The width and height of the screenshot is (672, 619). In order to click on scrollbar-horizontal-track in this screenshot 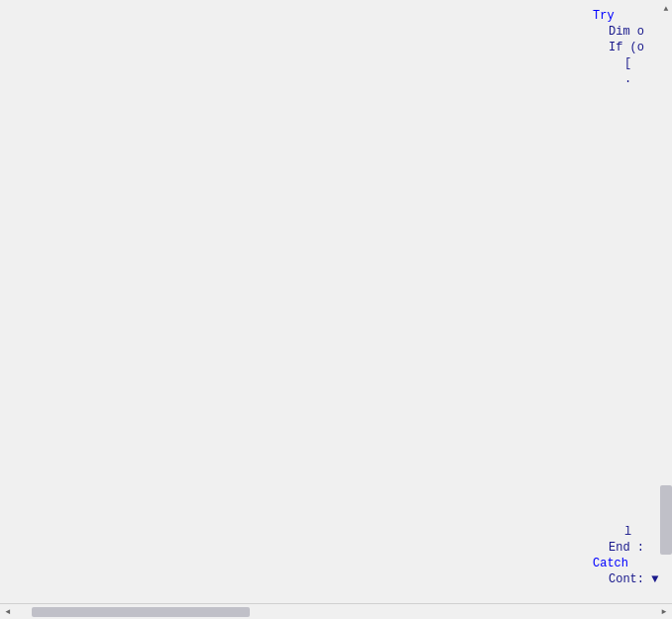, I will do `click(336, 612)`.